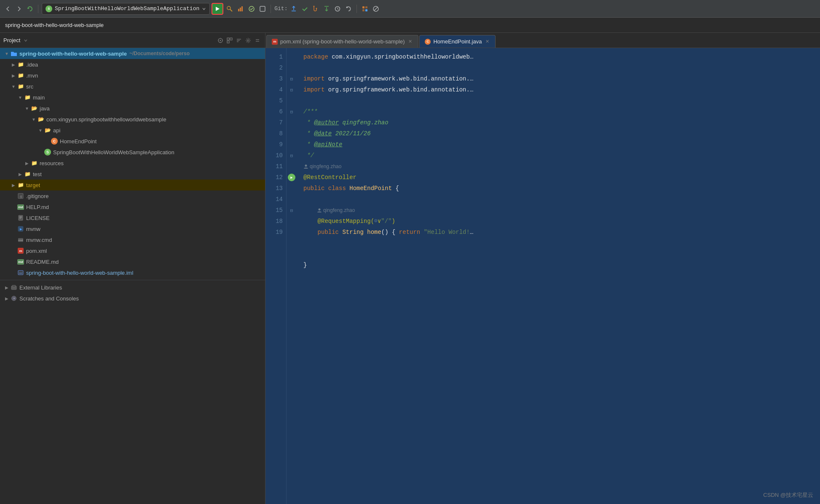 The height and width of the screenshot is (504, 820). What do you see at coordinates (39, 240) in the screenshot?
I see `mvnw-cmd-file-name: mvnw.cmd` at bounding box center [39, 240].